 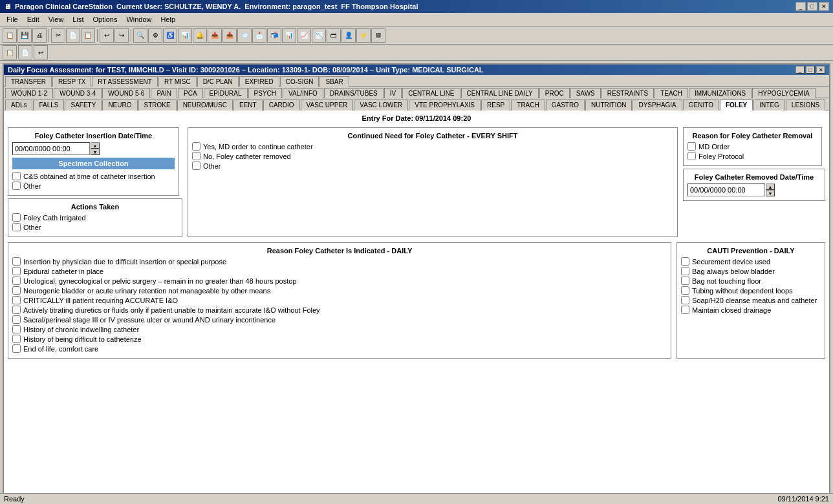 What do you see at coordinates (34, 19) in the screenshot?
I see `menu-edit: Edit` at bounding box center [34, 19].